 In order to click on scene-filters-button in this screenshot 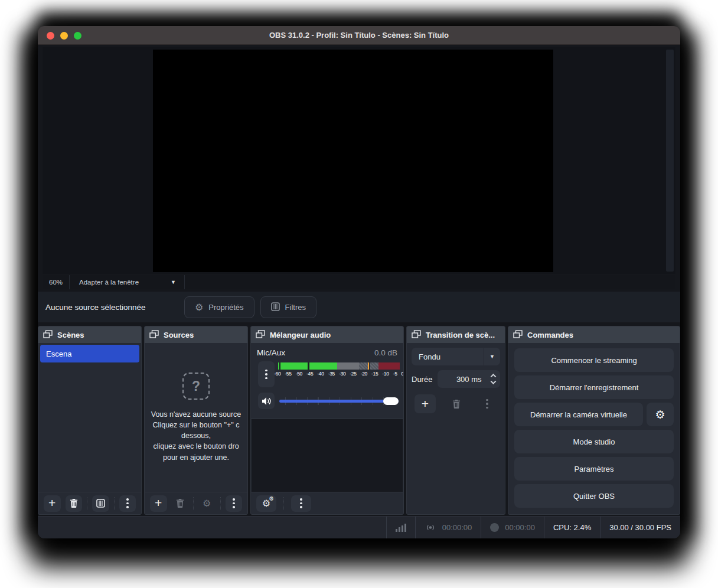, I will do `click(100, 504)`.